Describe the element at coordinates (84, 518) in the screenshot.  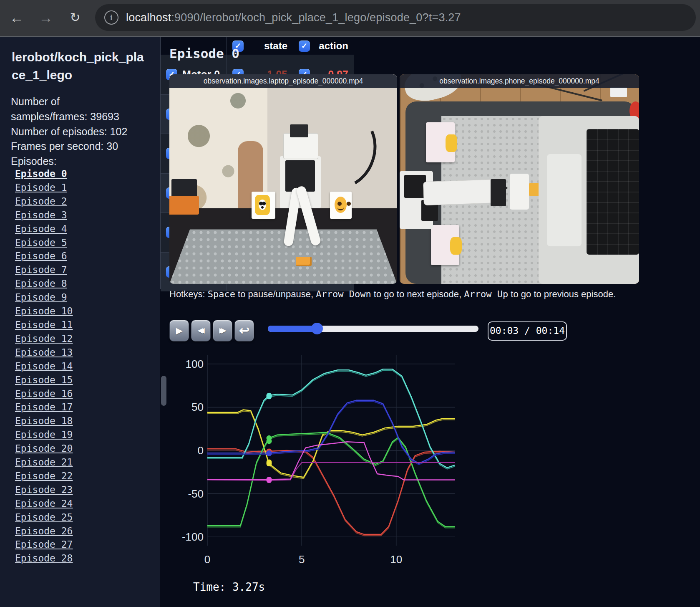
I see `episode-link: Episode 25` at that location.